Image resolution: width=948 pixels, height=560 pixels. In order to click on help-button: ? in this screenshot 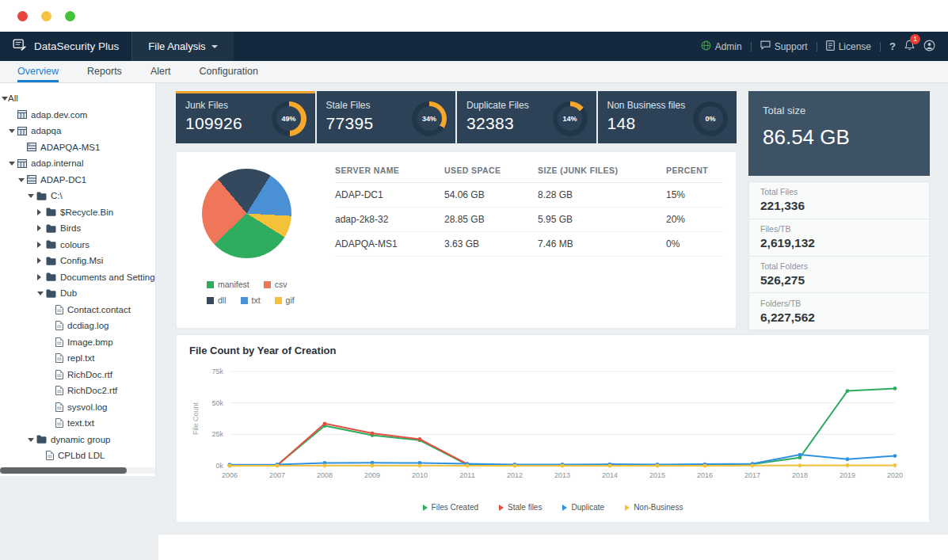, I will do `click(893, 46)`.